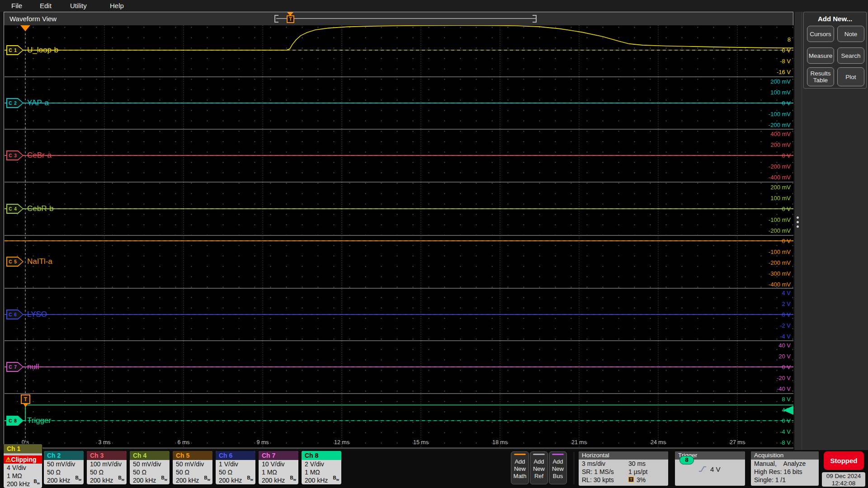 The image size is (868, 488). What do you see at coordinates (278, 455) in the screenshot?
I see `badge-header: Ch 7` at bounding box center [278, 455].